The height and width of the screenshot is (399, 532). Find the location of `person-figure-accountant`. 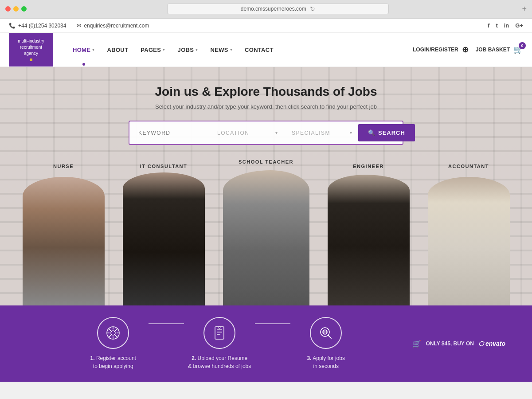

person-figure-accountant is located at coordinates (469, 241).